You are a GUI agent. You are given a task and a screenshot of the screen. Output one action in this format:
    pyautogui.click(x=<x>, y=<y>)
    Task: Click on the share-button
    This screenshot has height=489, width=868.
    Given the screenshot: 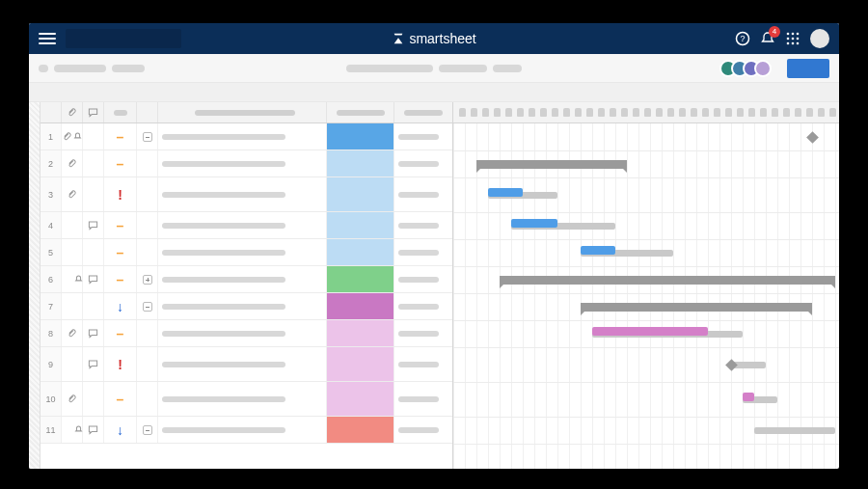 What is the action you would take?
    pyautogui.click(x=808, y=68)
    